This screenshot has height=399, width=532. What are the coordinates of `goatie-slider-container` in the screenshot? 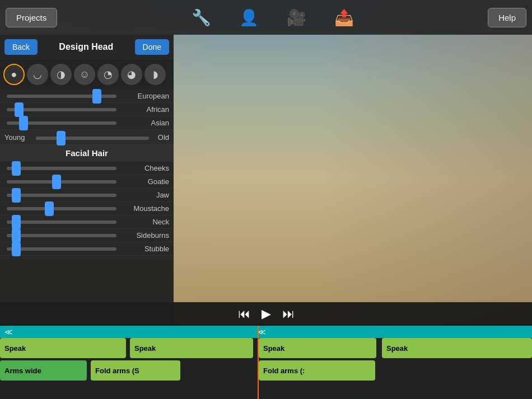 It's located at (62, 182).